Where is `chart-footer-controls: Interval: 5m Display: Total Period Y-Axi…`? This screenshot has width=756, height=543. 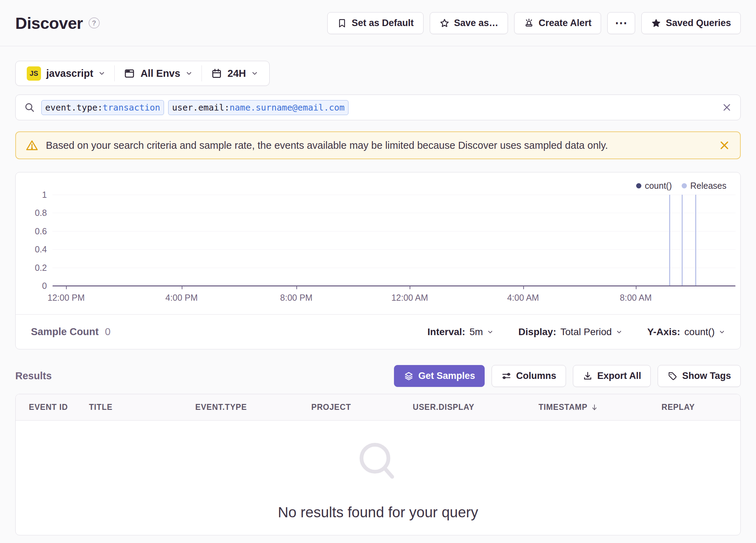
chart-footer-controls: Interval: 5m Display: Total Period Y-Axi… is located at coordinates (576, 332).